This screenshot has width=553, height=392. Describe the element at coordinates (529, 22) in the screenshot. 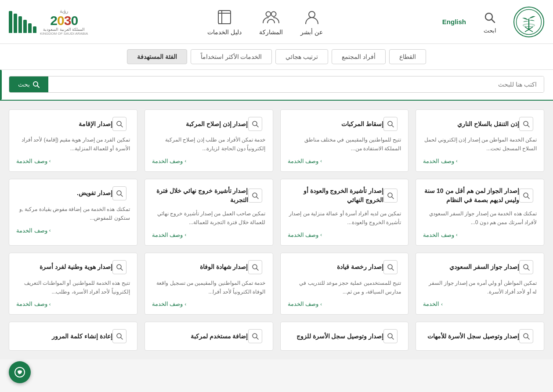

I see `logo` at that location.